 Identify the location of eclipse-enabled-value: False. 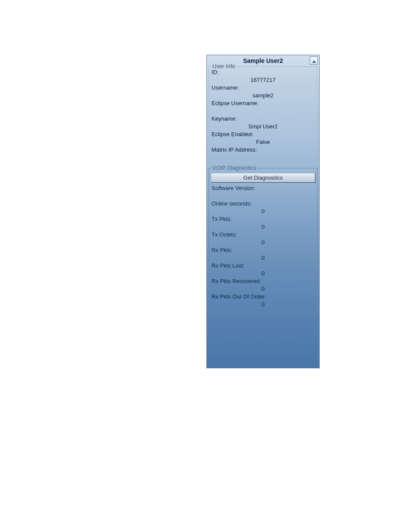
(263, 142).